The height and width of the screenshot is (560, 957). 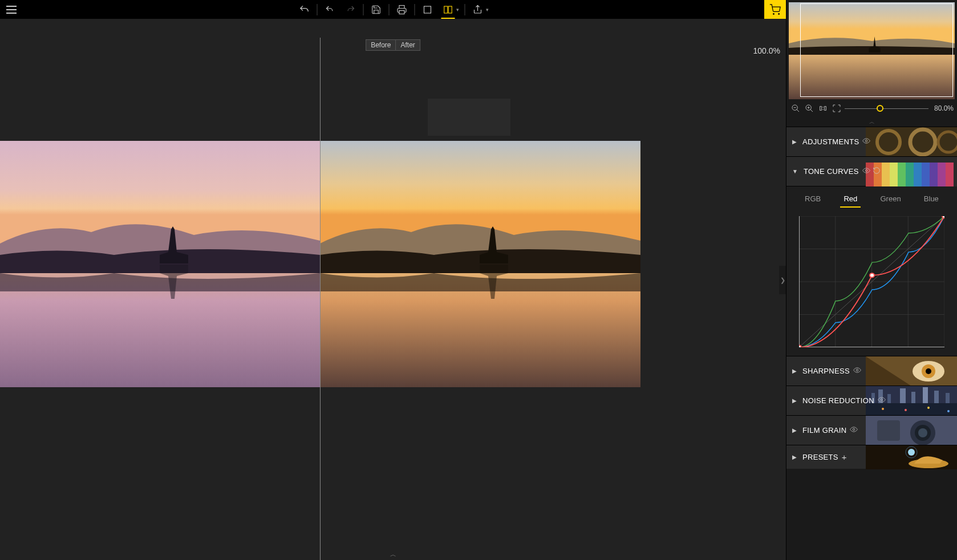 I want to click on undo-all-button, so click(x=305, y=9).